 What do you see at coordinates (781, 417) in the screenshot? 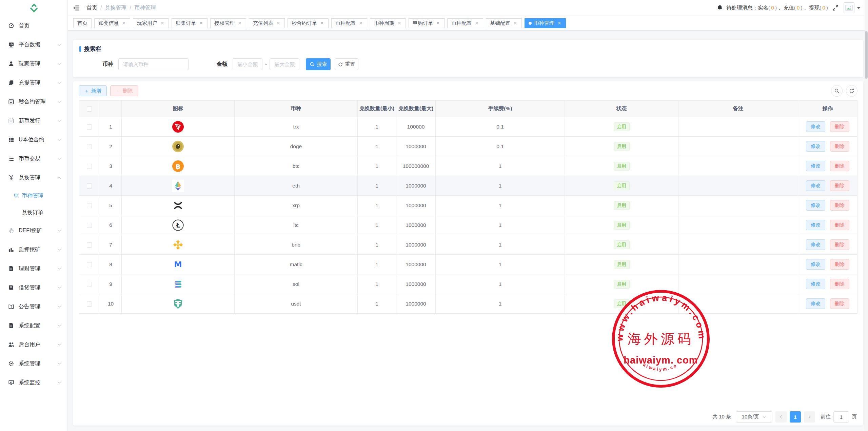
I see `prev-page-button` at bounding box center [781, 417].